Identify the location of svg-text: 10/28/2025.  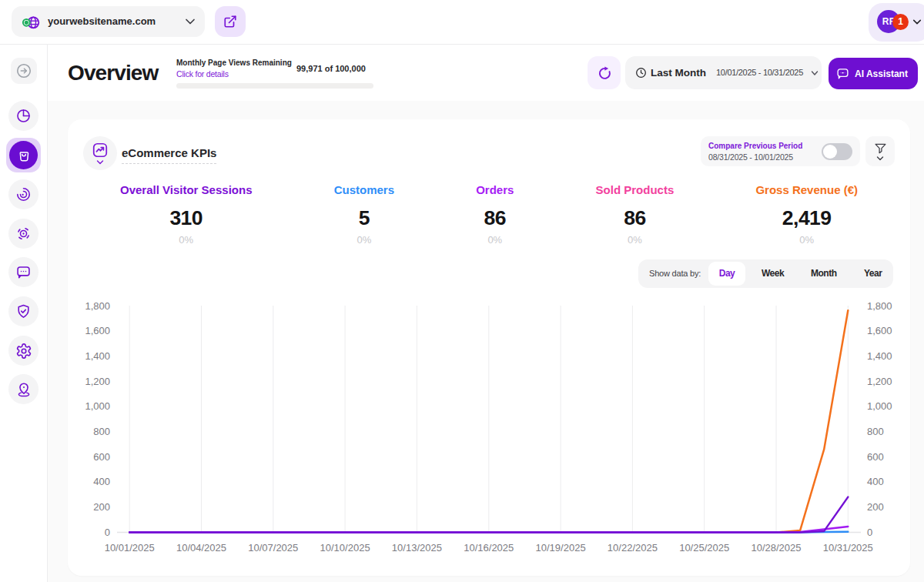
(776, 548).